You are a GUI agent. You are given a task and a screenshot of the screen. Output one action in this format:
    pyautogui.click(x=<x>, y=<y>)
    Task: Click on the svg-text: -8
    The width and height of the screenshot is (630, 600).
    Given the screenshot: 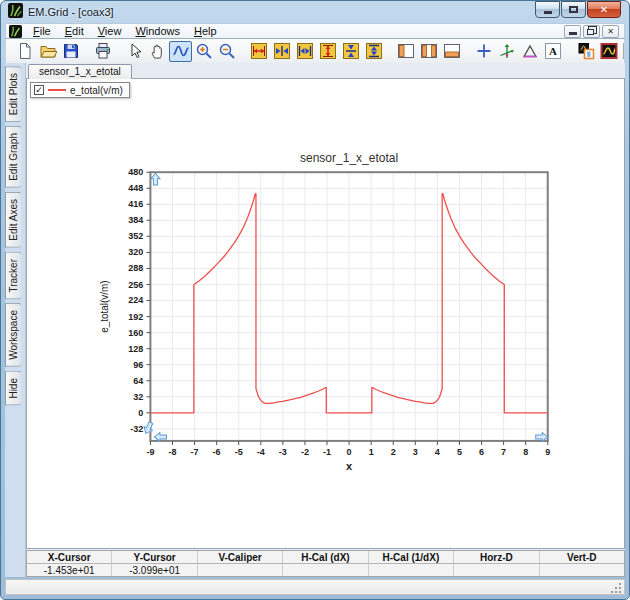 What is the action you would take?
    pyautogui.click(x=172, y=452)
    